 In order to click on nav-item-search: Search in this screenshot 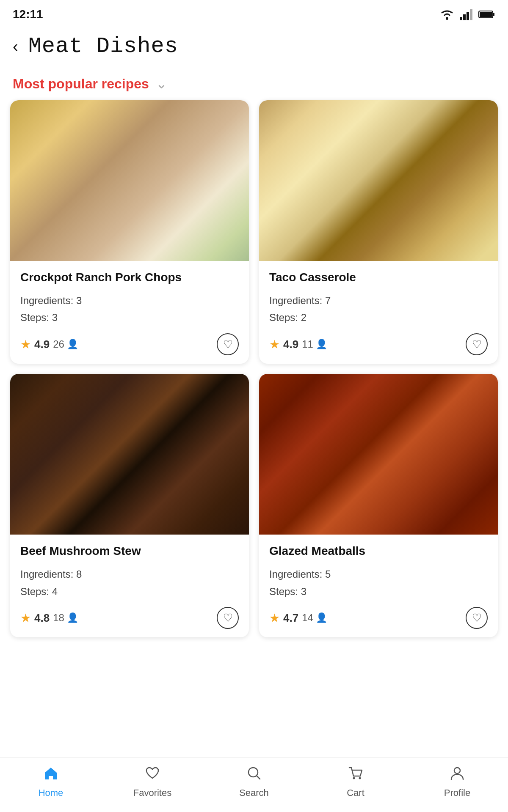, I will do `click(254, 782)`.